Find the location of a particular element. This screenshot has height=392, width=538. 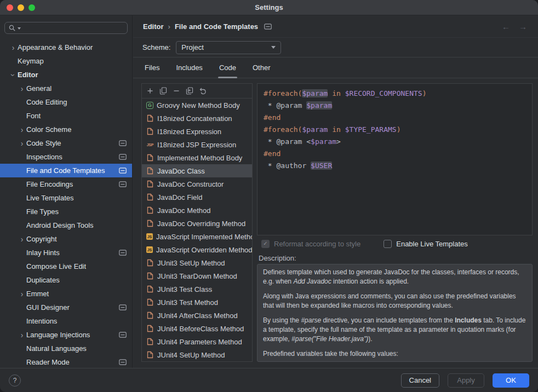

duplicate-template-button is located at coordinates (190, 91).